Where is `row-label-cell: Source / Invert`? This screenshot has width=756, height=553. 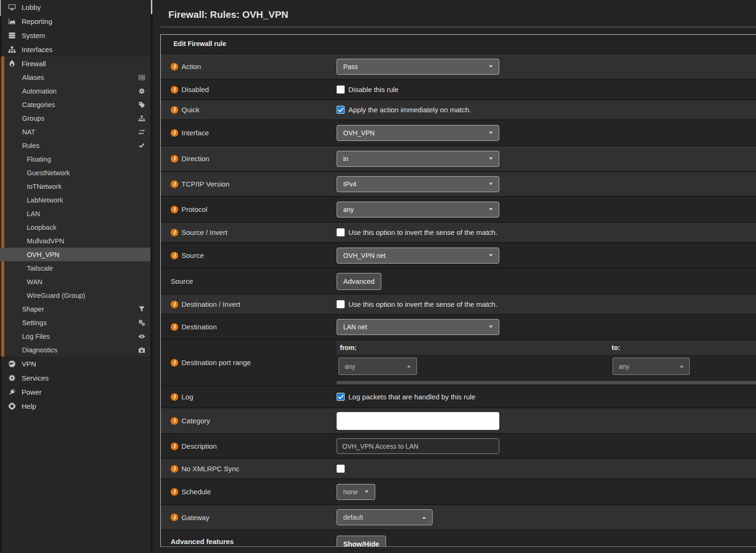 row-label-cell: Source / Invert is located at coordinates (249, 232).